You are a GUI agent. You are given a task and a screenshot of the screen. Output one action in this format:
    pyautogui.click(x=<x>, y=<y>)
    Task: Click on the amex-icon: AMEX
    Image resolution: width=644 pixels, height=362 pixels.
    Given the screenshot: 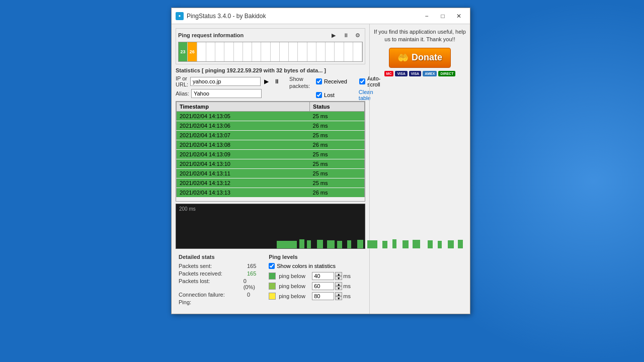 What is the action you would take?
    pyautogui.click(x=430, y=73)
    